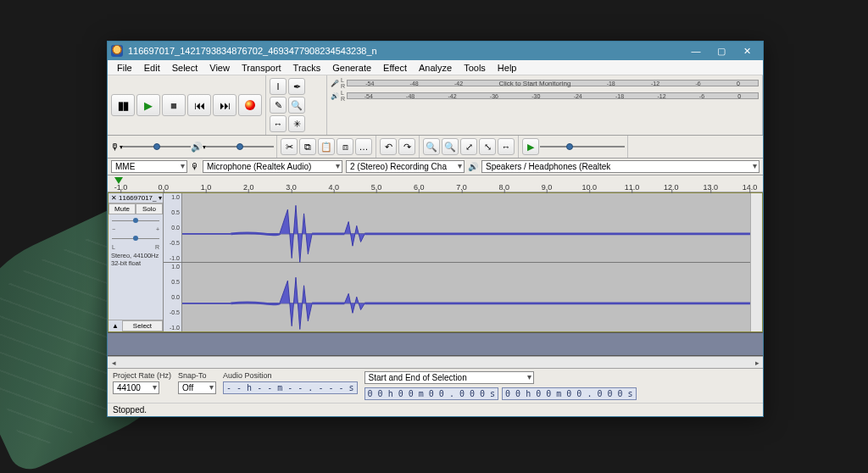 Image resolution: width=868 pixels, height=473 pixels. What do you see at coordinates (249, 187) in the screenshot?
I see `timeline-tick: 2.0` at bounding box center [249, 187].